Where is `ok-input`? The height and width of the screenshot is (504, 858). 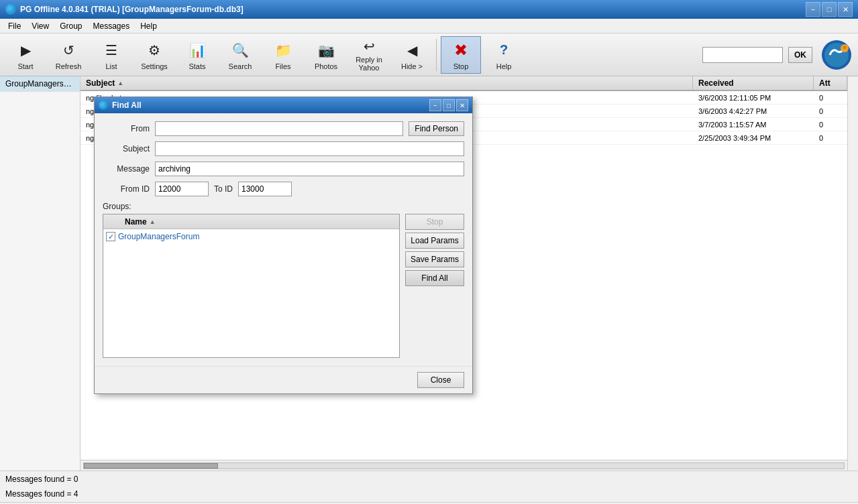
ok-input is located at coordinates (743, 55).